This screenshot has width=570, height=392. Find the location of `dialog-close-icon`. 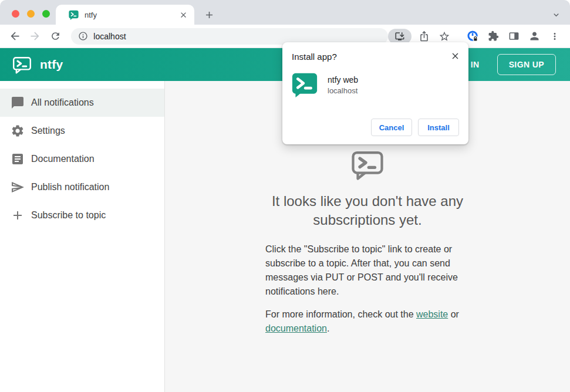

dialog-close-icon is located at coordinates (455, 56).